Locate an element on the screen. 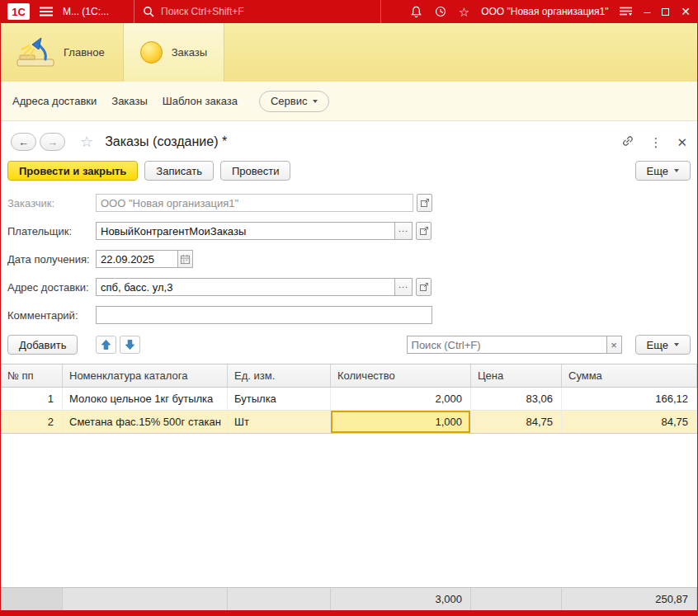 The height and width of the screenshot is (616, 698). table-row-selected: 2 Сметана фас.15% 500г стакан Шт 1,000 8… is located at coordinates (349, 422).